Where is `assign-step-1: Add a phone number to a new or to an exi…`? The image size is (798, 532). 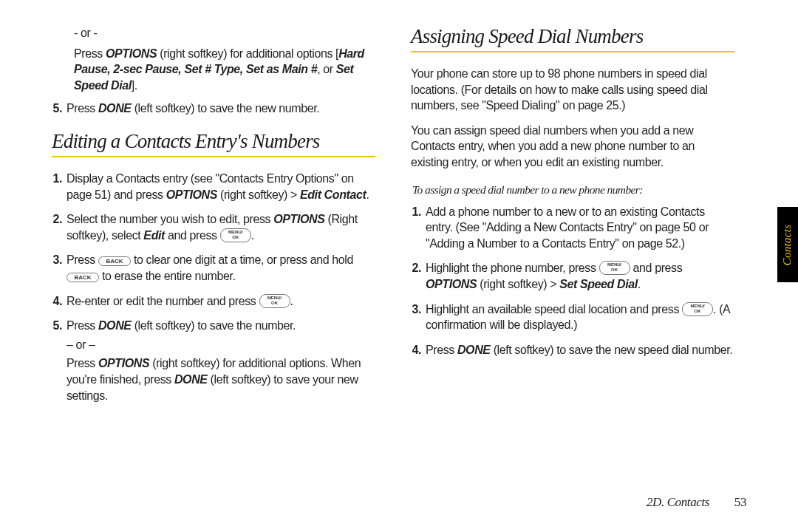
assign-step-1: Add a phone number to a new or to an exi… is located at coordinates (579, 228).